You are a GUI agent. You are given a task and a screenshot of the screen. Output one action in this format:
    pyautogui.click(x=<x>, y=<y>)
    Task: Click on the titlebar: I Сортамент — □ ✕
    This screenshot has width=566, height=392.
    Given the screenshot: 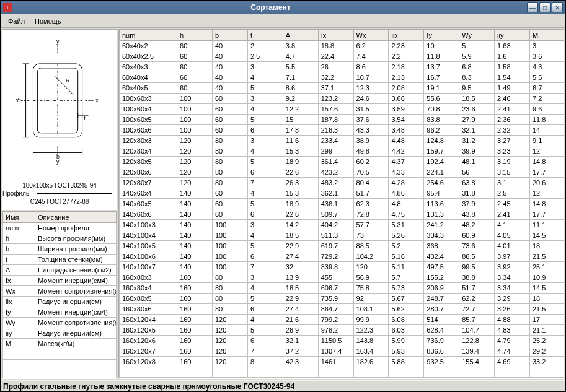 What is the action you would take?
    pyautogui.click(x=283, y=7)
    